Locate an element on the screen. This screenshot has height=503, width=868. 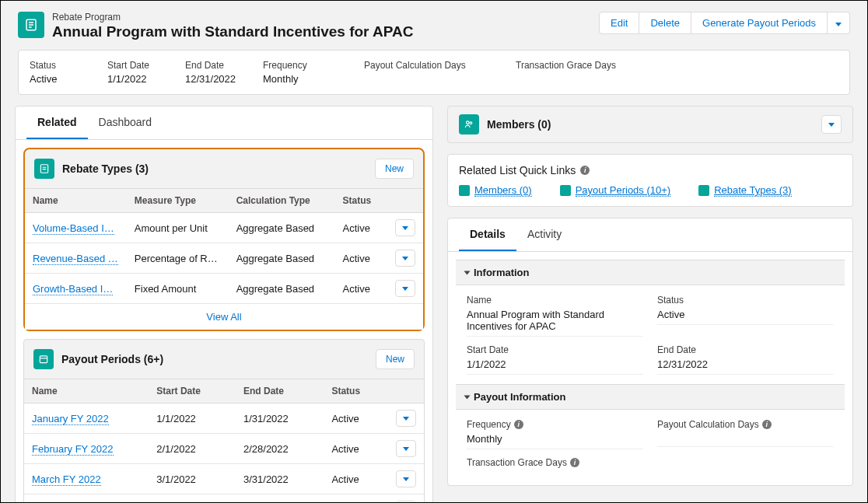
section-payout-information: Payout Information is located at coordinates (650, 396).